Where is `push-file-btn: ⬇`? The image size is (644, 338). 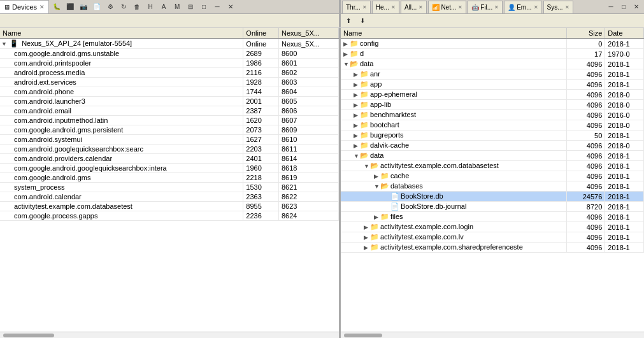 push-file-btn: ⬇ is located at coordinates (362, 21).